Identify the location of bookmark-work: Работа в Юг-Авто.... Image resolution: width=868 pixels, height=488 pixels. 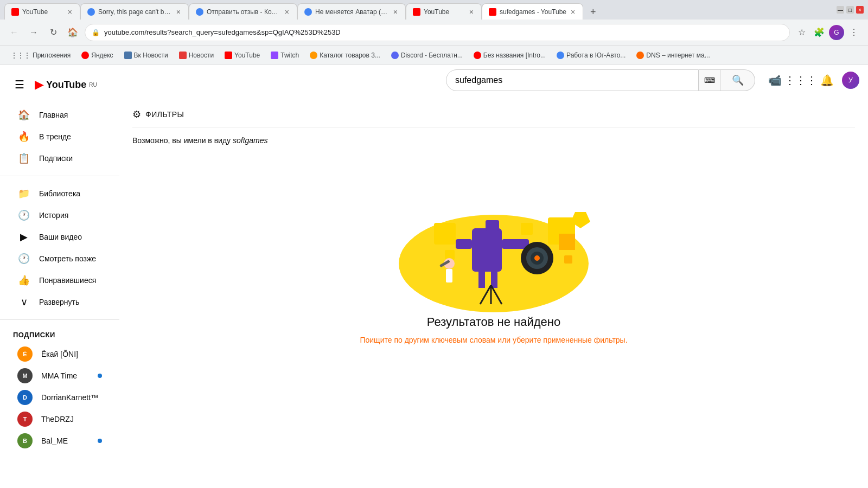
(591, 55).